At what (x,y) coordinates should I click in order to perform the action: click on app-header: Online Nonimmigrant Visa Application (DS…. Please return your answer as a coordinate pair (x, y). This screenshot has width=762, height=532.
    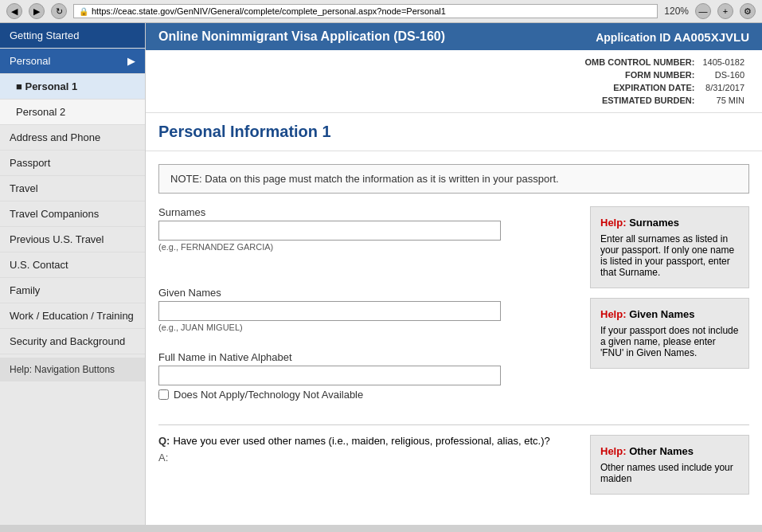
    Looking at the image, I should click on (454, 37).